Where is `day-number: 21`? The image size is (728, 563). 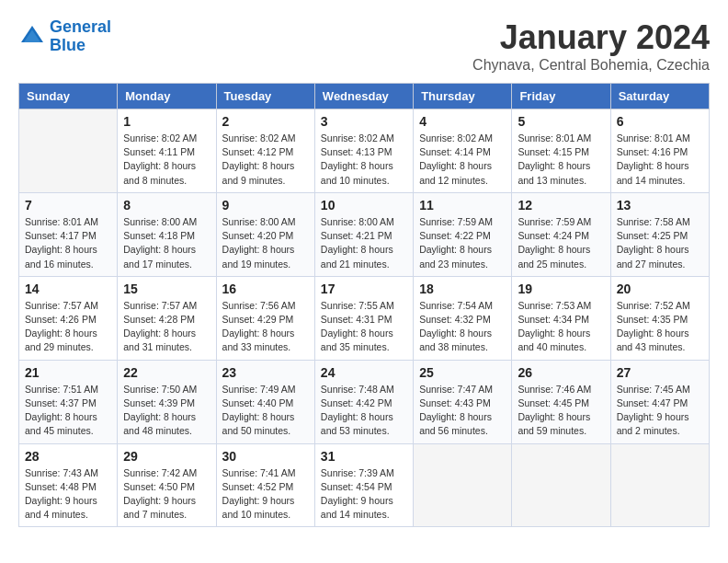 day-number: 21 is located at coordinates (68, 373).